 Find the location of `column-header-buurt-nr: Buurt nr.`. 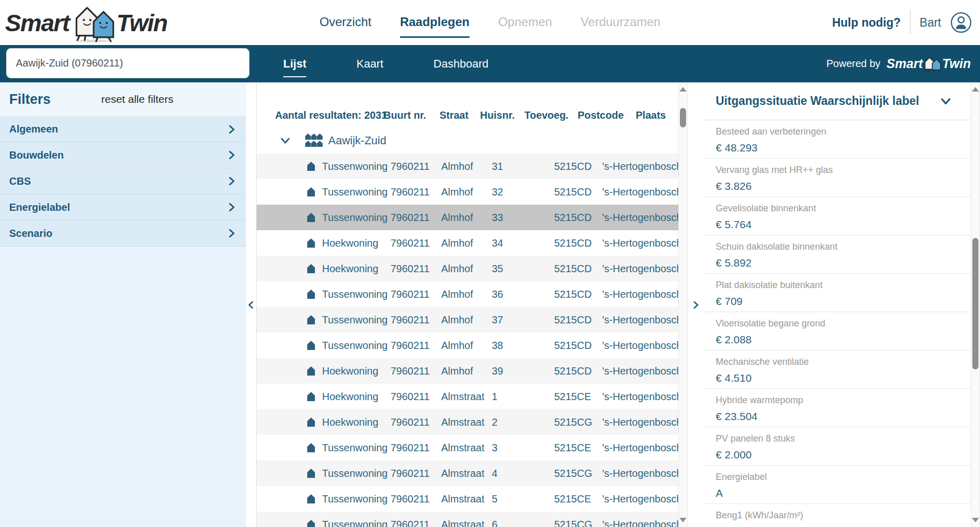

column-header-buurt-nr: Buurt nr. is located at coordinates (405, 116).